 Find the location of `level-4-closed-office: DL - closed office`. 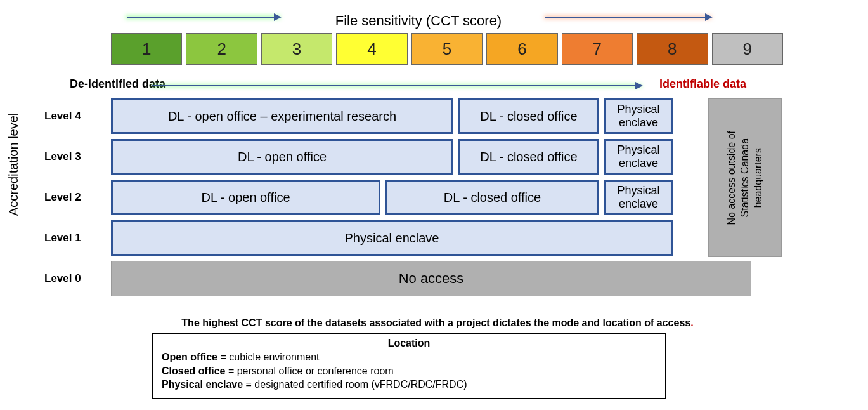

level-4-closed-office: DL - closed office is located at coordinates (529, 116).